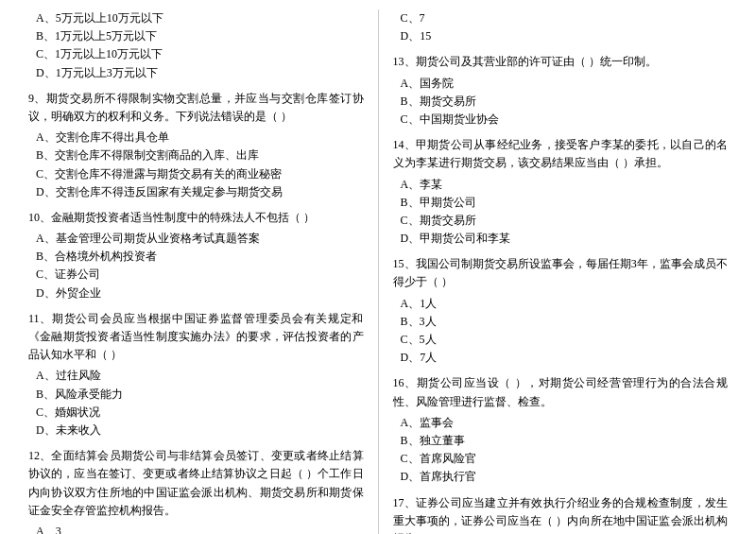 The height and width of the screenshot is (534, 756). I want to click on question-12-title: 12、全面结算会员期货公司与非结算会员签订、变更或者终止结算协议的，应当在签订、…, so click(197, 484).